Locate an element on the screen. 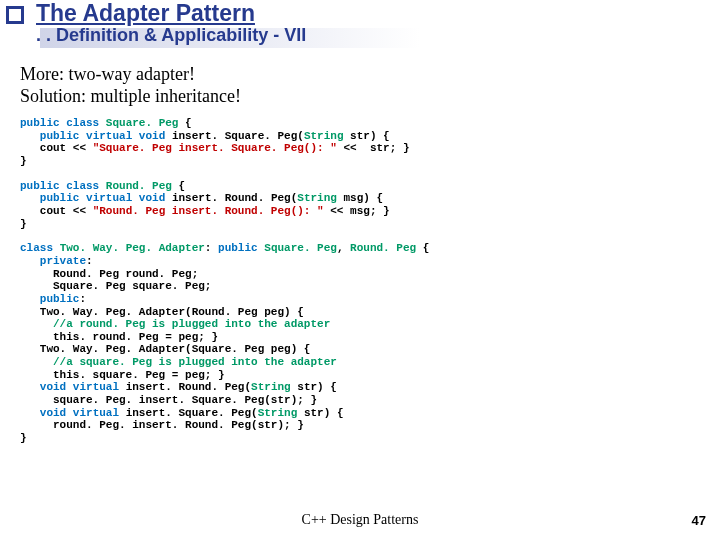  intro-text: More: two-way adapter! Solution: multipl… is located at coordinates (360, 86).